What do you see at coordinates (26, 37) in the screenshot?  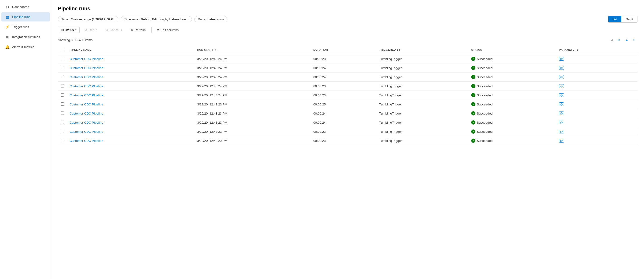 I see `sidebar-item-integration-runtimes: ⊞ Integration runtimes` at bounding box center [26, 37].